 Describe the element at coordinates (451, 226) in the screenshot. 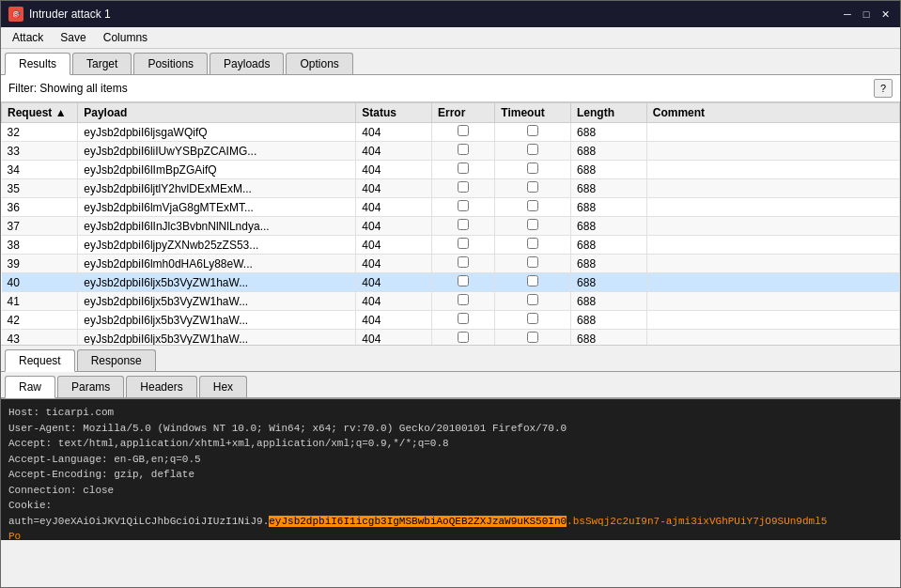

I see `table-row: 37 eyJsb2dpbiI6lInJlc3BvbnNlNlLndya... 4…` at that location.